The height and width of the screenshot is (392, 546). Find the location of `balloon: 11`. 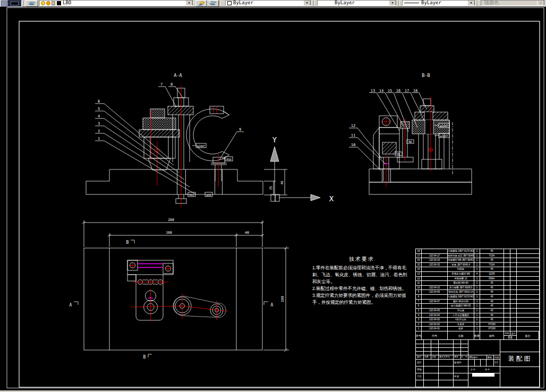

balloon: 11 is located at coordinates (353, 135).